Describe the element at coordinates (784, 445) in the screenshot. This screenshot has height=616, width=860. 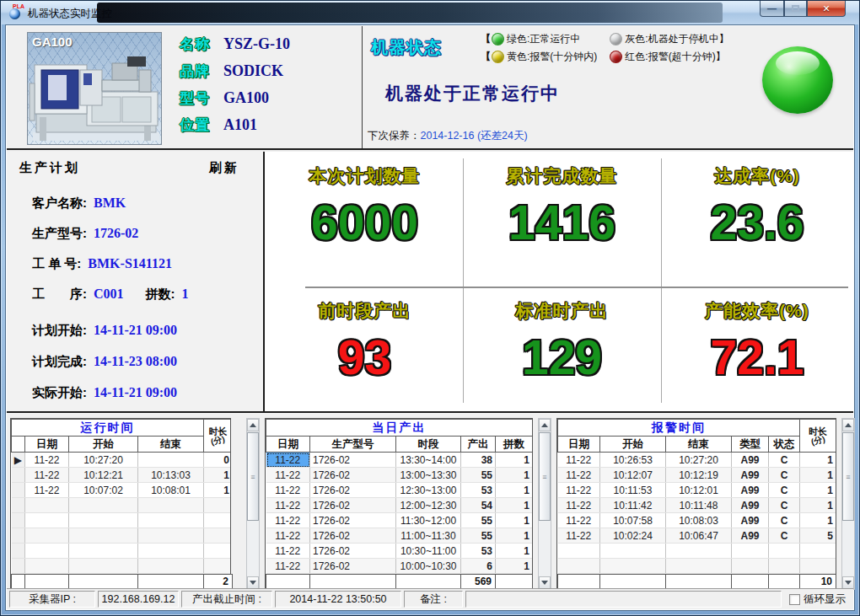
I see `alarm-col-status: 状态` at that location.